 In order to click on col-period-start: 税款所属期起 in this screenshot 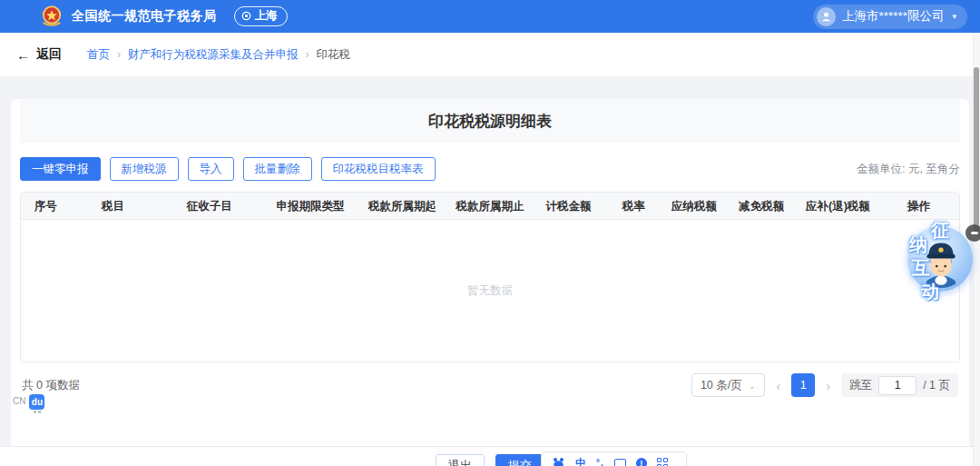, I will do `click(403, 205)`.